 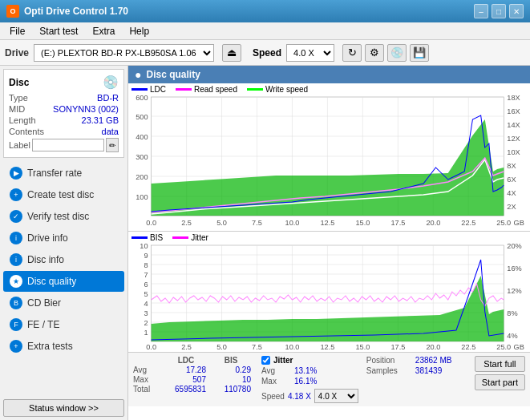 I want to click on close-button: ✕, so click(x=516, y=11).